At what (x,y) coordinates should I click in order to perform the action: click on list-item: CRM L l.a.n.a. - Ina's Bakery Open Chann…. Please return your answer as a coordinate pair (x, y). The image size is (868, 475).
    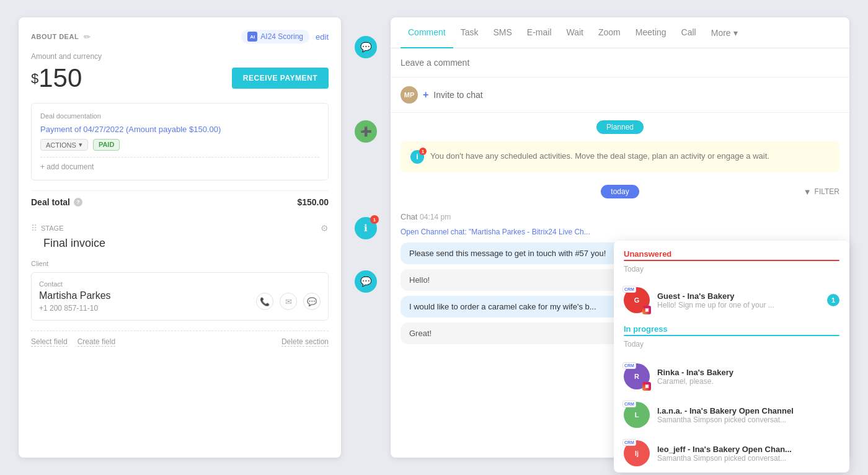
    Looking at the image, I should click on (732, 415).